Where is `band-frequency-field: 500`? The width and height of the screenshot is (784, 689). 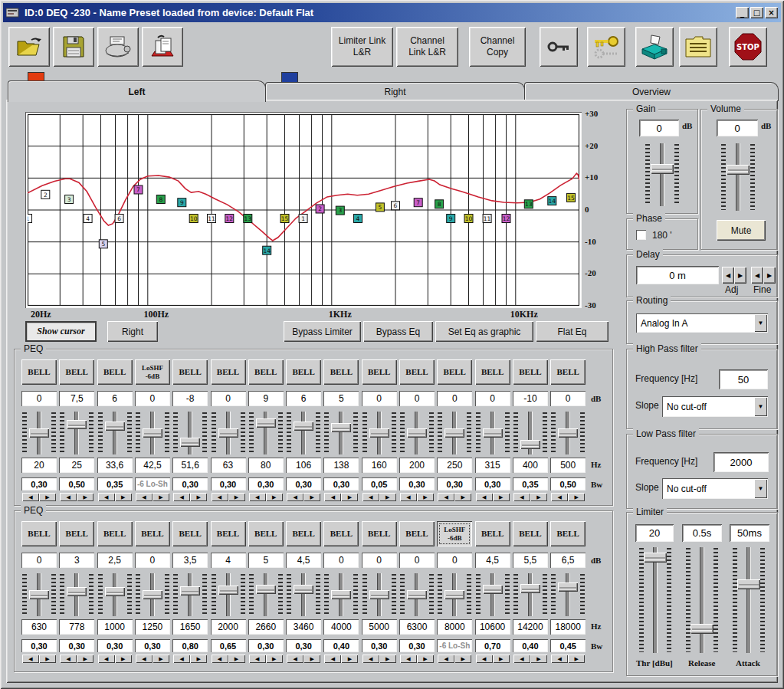
band-frequency-field: 500 is located at coordinates (568, 465).